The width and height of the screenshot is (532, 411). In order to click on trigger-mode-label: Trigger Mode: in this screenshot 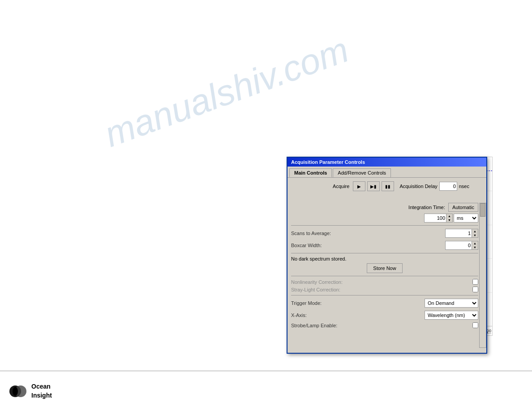, I will do `click(358, 303)`.